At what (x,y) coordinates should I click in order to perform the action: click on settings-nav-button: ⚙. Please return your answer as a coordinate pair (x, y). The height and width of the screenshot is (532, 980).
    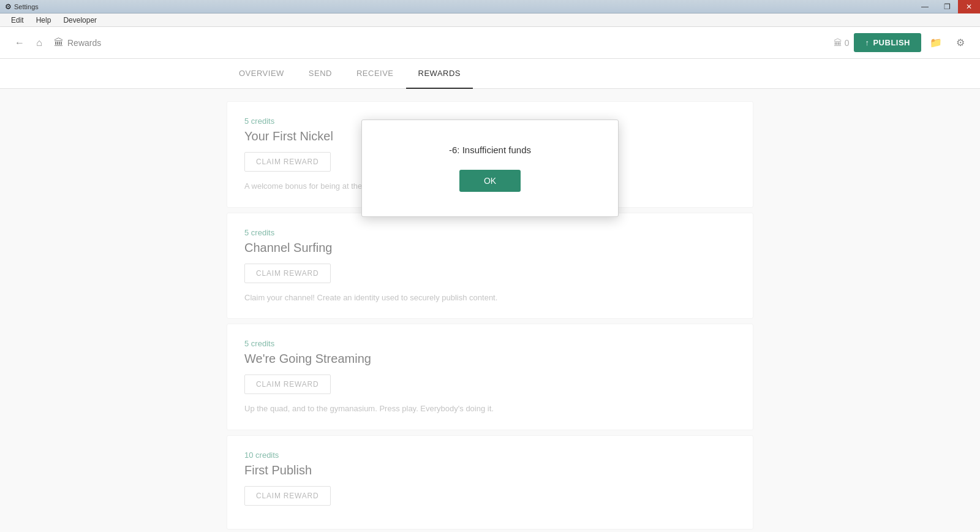
    Looking at the image, I should click on (960, 43).